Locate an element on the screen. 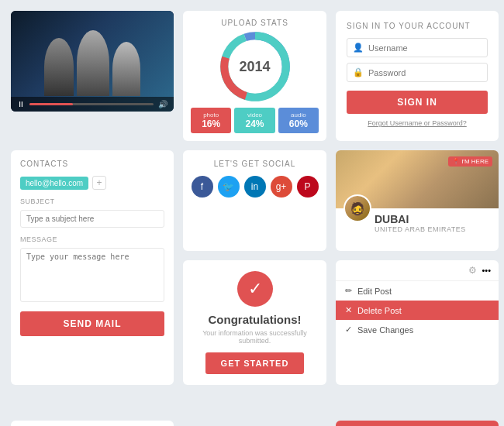 This screenshot has height=426, width=504. location-city: DUBAI is located at coordinates (433, 219).